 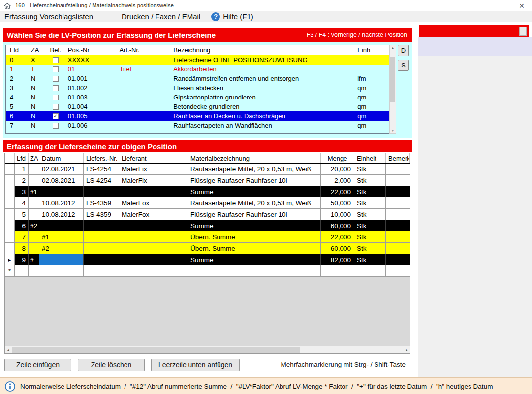 What do you see at coordinates (208, 350) in the screenshot?
I see `delivery-grid-hscrollbar: ◄ ►` at bounding box center [208, 350].